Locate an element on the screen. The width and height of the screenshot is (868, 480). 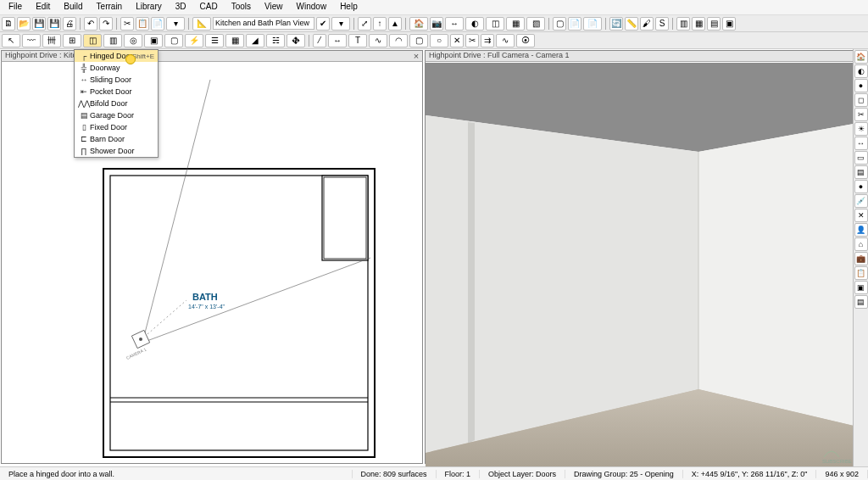
dropdown-item-sliding: ↔ Sliding Door is located at coordinates (116, 80).